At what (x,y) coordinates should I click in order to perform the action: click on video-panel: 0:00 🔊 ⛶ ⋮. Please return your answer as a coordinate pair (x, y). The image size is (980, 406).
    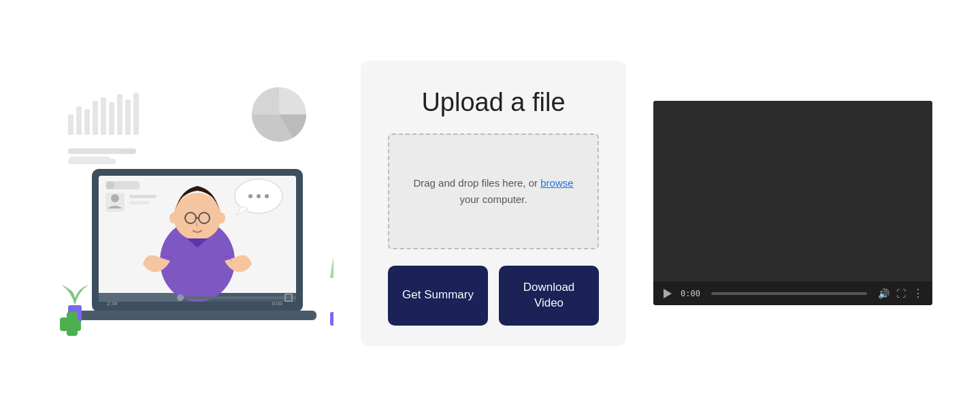
    Looking at the image, I should click on (793, 203).